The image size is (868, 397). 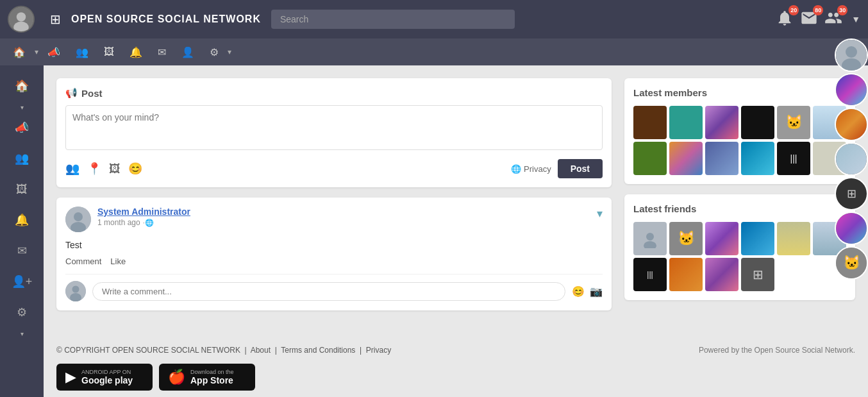 What do you see at coordinates (531, 169) in the screenshot?
I see `privacy-button: 🌐 Privacy` at bounding box center [531, 169].